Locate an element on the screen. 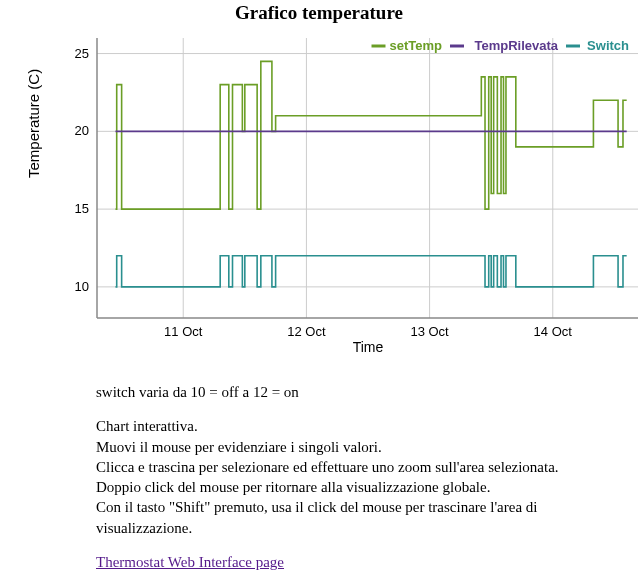  svg-text: 12 Oct is located at coordinates (306, 332).